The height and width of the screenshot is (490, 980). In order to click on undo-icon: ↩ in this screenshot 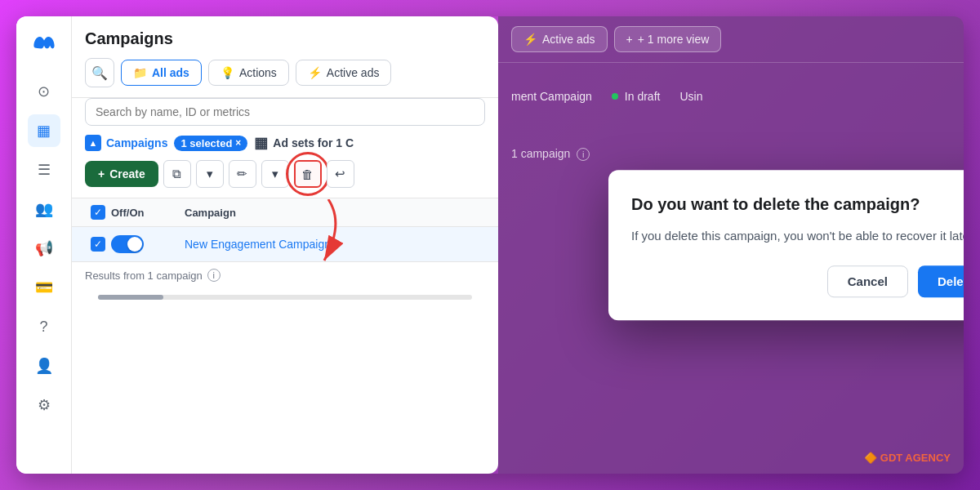, I will do `click(340, 174)`.